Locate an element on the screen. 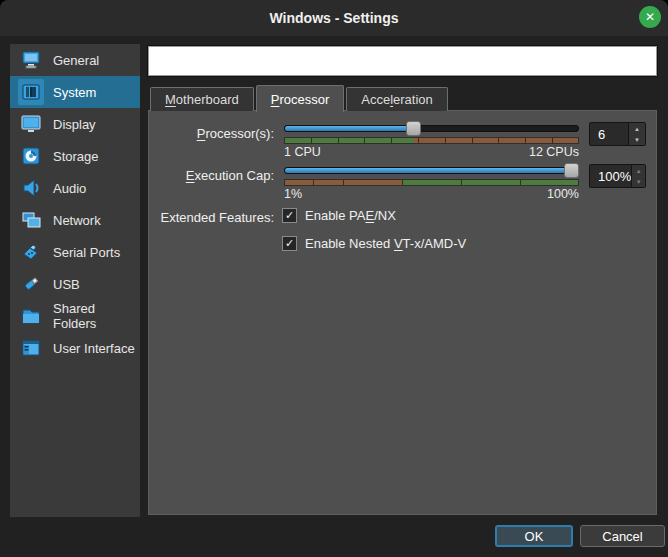 The width and height of the screenshot is (668, 557). sidebar-item-usb: USB is located at coordinates (75, 284).